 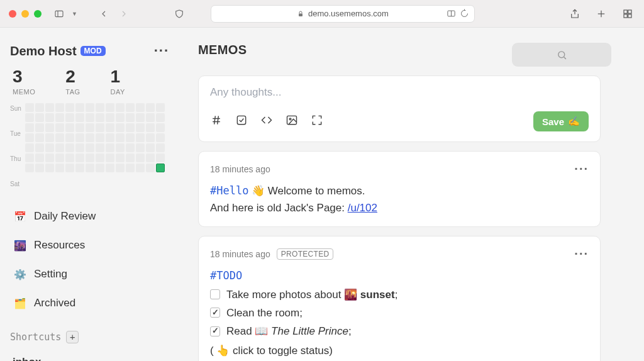 I want to click on minimize-window-icon, so click(x=25, y=14).